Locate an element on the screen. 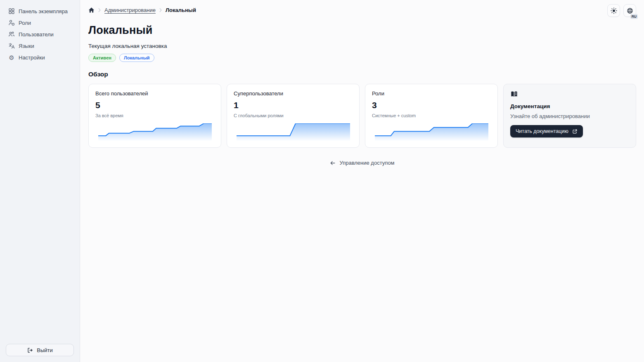 This screenshot has height=362, width=644. stat-card-value: 3 is located at coordinates (431, 105).